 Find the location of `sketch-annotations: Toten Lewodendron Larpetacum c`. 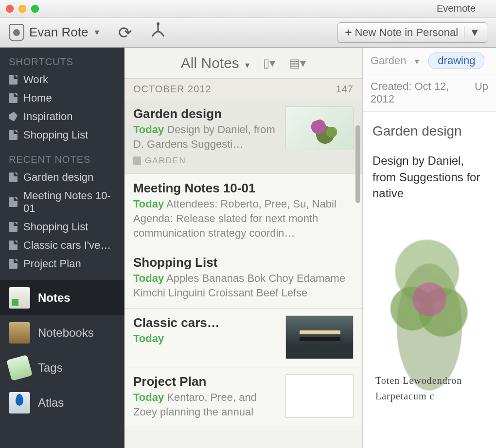

sketch-annotations: Toten Lewodendron Larpetacum c is located at coordinates (431, 388).